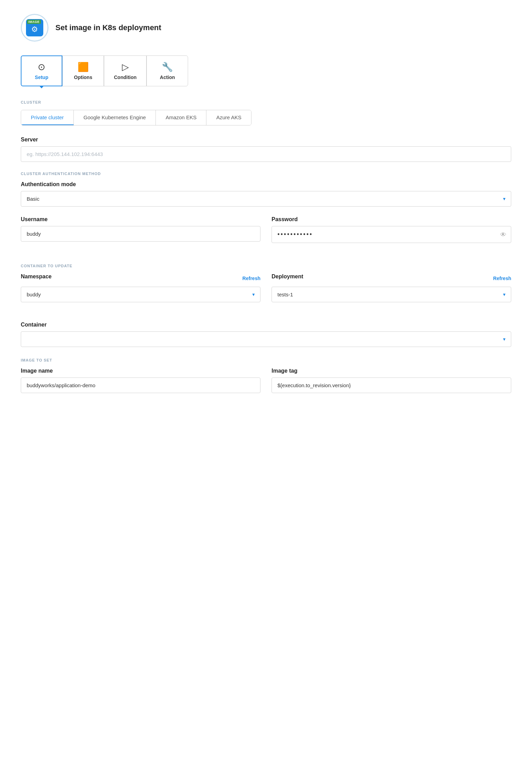  Describe the element at coordinates (266, 199) in the screenshot. I see `auth-mode-select-wrap: Basic Token Certificate ▼` at that location.